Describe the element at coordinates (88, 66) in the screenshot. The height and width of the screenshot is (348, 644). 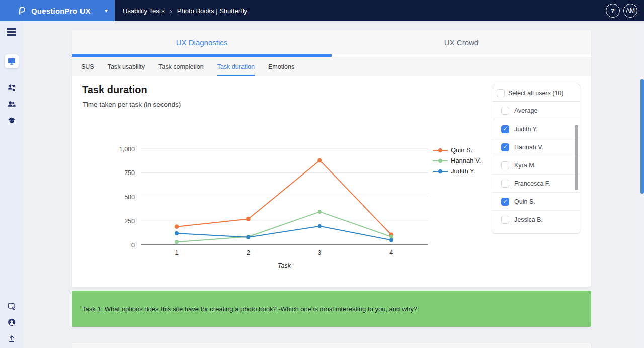
I see `subtab-sus: SUS` at that location.